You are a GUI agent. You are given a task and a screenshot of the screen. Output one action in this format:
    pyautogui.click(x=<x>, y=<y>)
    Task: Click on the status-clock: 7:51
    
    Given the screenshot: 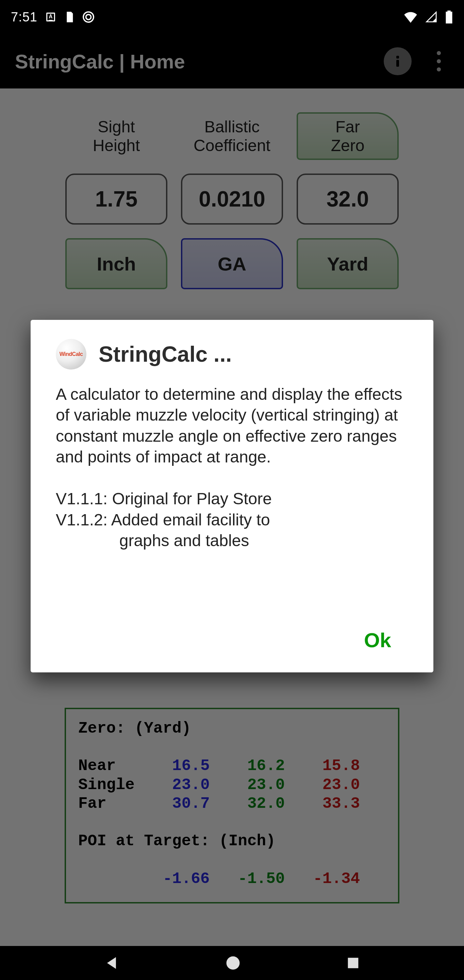 What is the action you would take?
    pyautogui.click(x=24, y=17)
    